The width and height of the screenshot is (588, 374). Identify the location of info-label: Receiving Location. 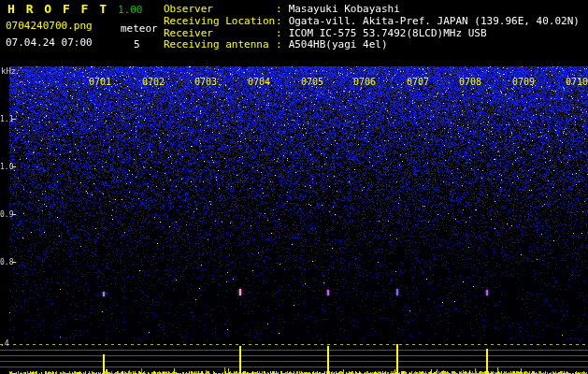
(220, 22).